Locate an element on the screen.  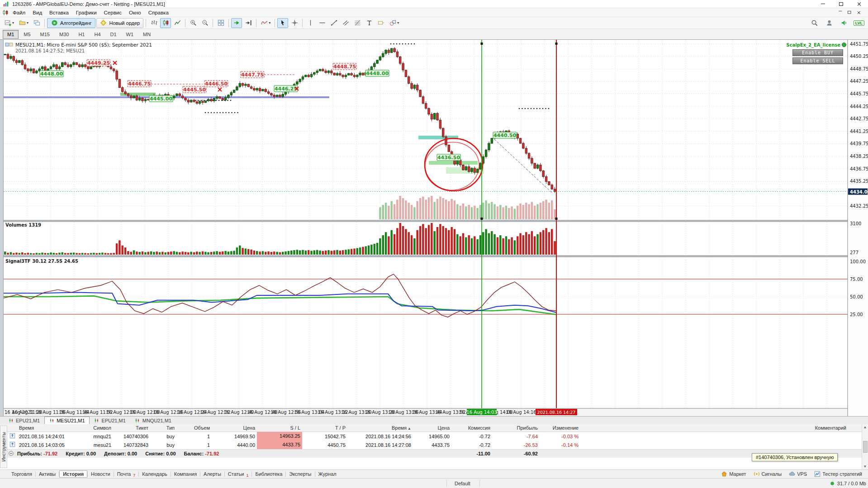
toolbox-tab-news: Новости is located at coordinates (100, 474).